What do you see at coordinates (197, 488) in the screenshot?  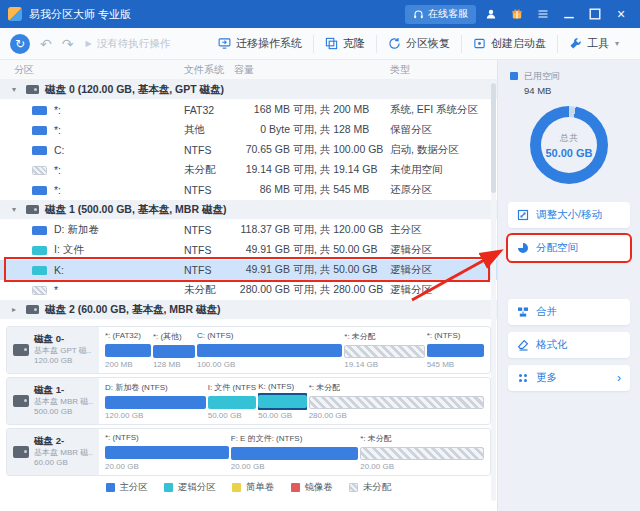 I see `legend-label: 逻辑分区` at bounding box center [197, 488].